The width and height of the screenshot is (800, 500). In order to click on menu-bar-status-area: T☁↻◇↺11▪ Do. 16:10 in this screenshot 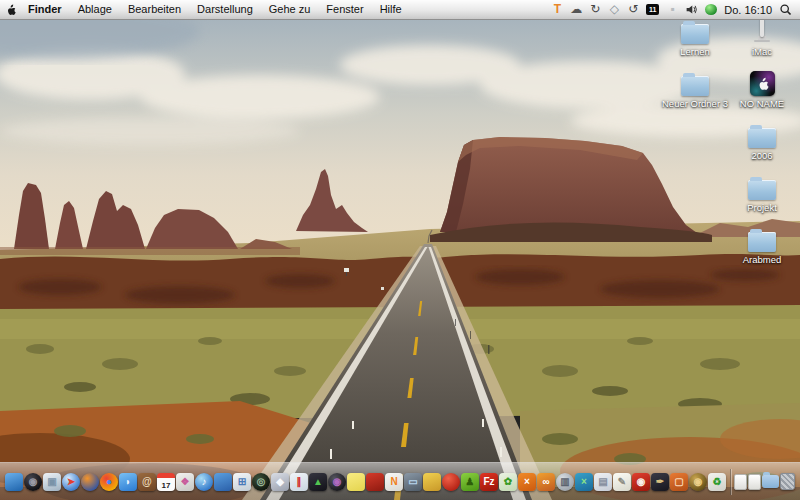, I will do `click(676, 10)`.